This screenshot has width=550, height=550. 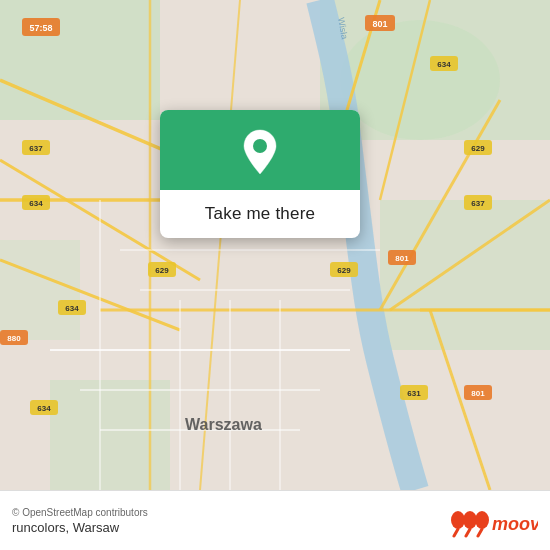 I want to click on bottom-bar: © OpenStreetMap contributors runcolors, …, so click(x=275, y=520).